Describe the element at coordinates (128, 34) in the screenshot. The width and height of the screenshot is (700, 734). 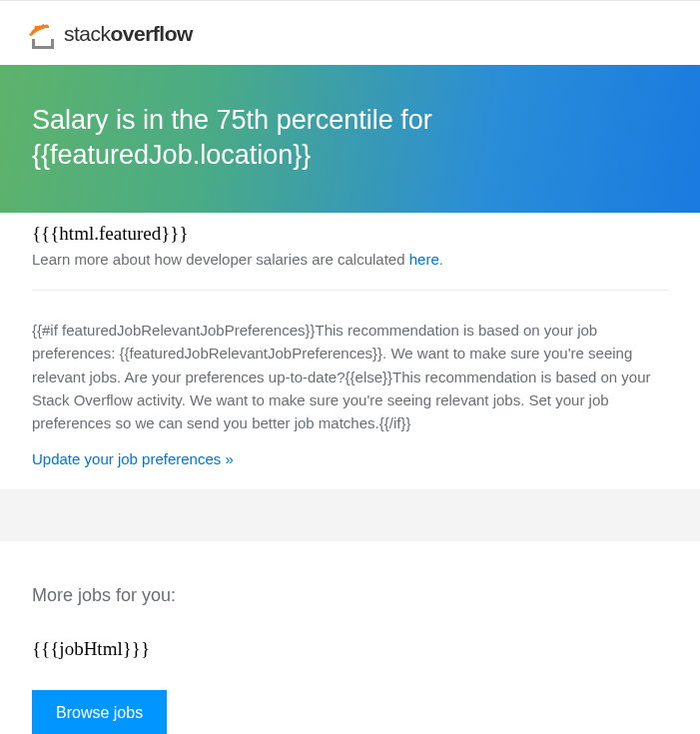
I see `stackoverflow-logo-text: stackoverflow` at that location.